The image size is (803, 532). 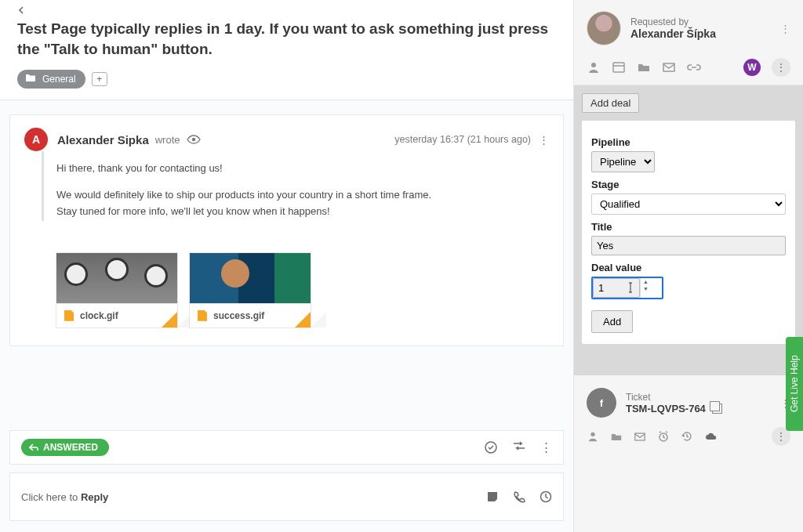 What do you see at coordinates (34, 447) in the screenshot?
I see `reply-arrow-icon` at bounding box center [34, 447].